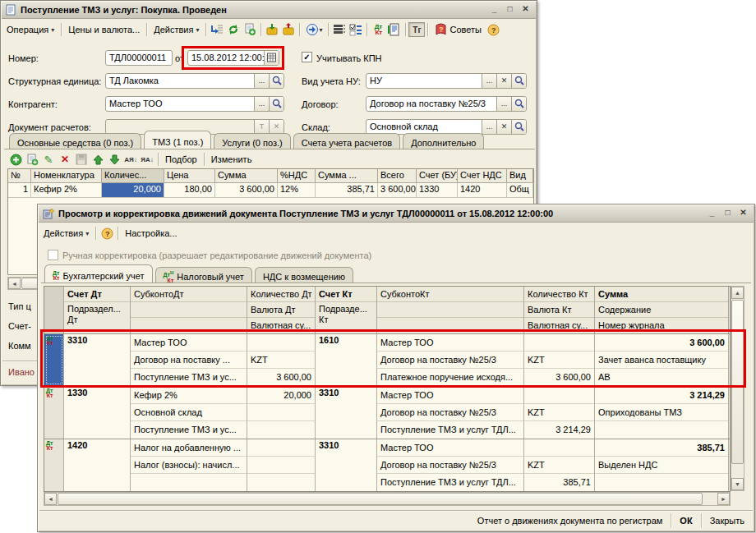 The image size is (756, 533). Describe the element at coordinates (151, 233) in the screenshot. I see `settings-button: Настройка...` at that location.